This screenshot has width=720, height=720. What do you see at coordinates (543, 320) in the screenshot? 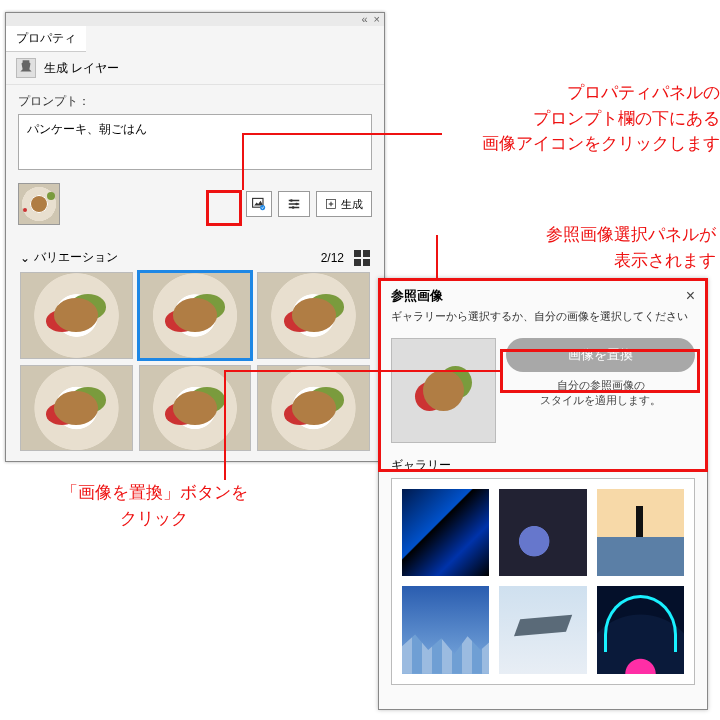
I see `reference-panel-subtitle: ギャラリーから選択するか、自分の画像を選択してください` at bounding box center [543, 320].